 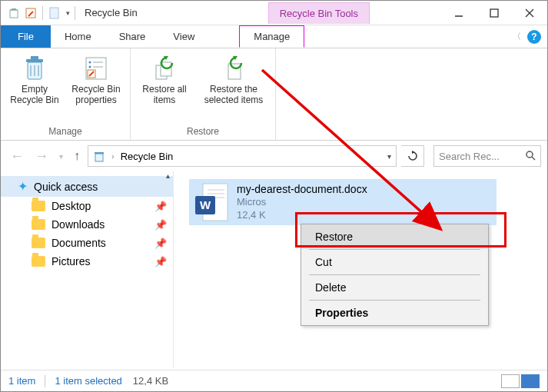 What do you see at coordinates (35, 80) in the screenshot?
I see `empty-recycle-bin-button: Empty Recycle Bin` at bounding box center [35, 80].